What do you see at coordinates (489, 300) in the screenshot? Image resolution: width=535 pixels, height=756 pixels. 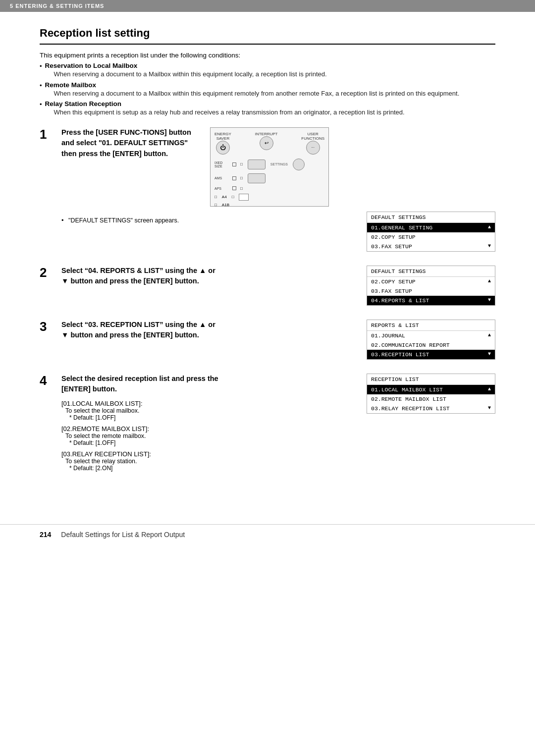 I see `lcd-arrow-down-2: ▼` at bounding box center [489, 300].